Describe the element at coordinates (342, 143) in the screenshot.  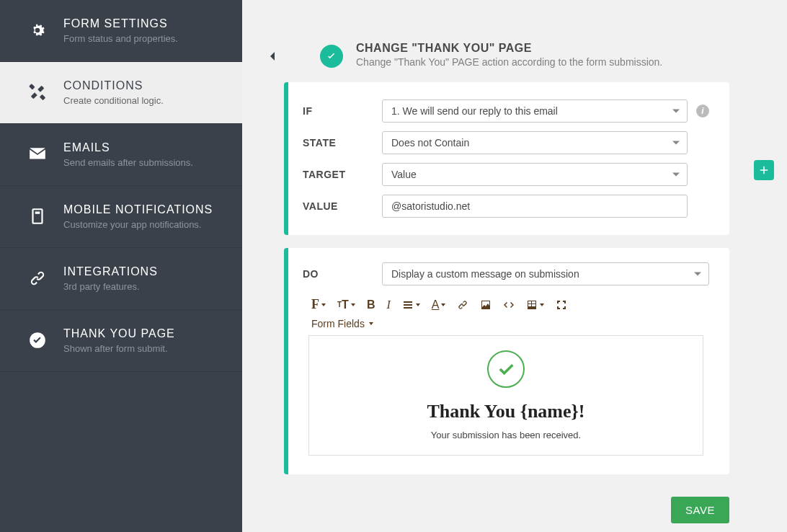
I see `state-label: STATE` at that location.